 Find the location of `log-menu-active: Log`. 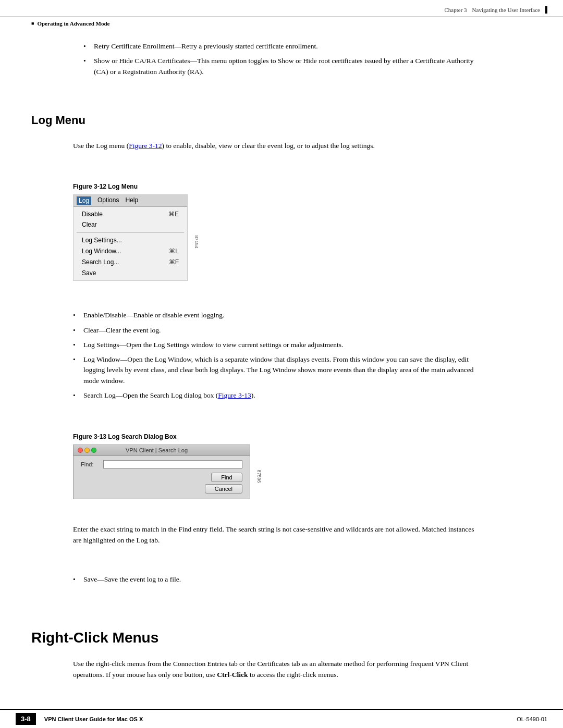

log-menu-active: Log is located at coordinates (84, 201).